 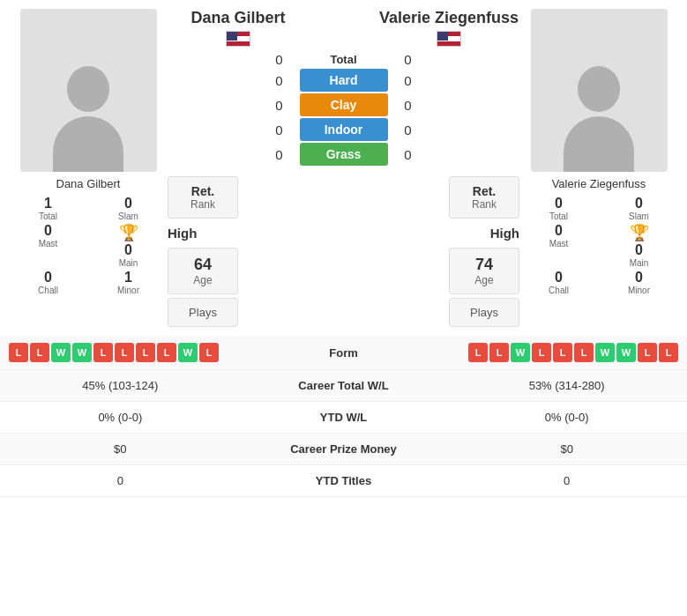 I want to click on right-rank-label: Rank, so click(x=484, y=204).